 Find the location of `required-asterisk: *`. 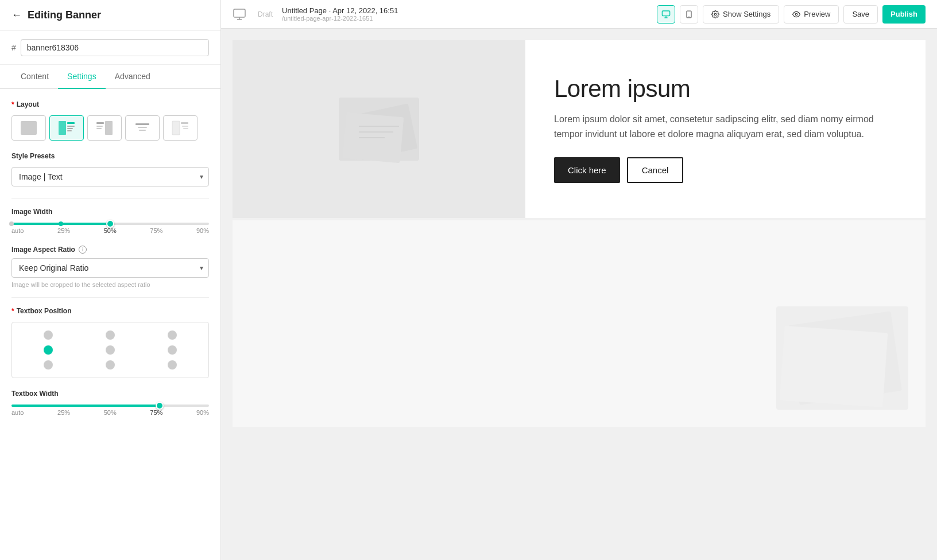

required-asterisk: * is located at coordinates (13, 104).